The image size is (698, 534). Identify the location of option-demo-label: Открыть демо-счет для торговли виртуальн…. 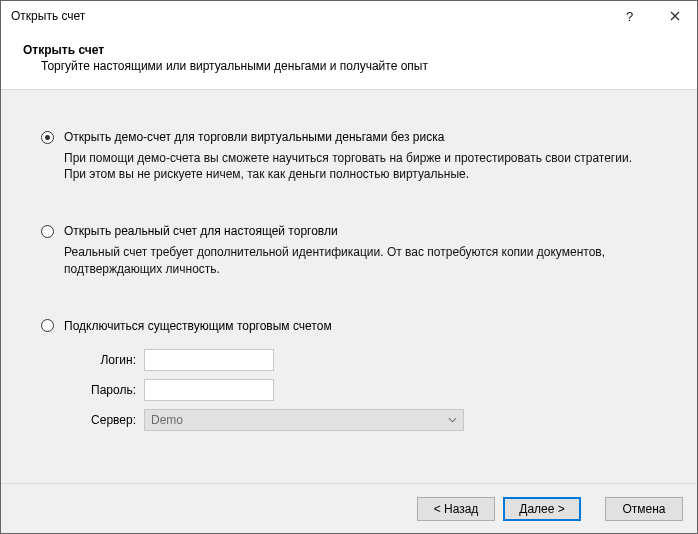
(254, 137).